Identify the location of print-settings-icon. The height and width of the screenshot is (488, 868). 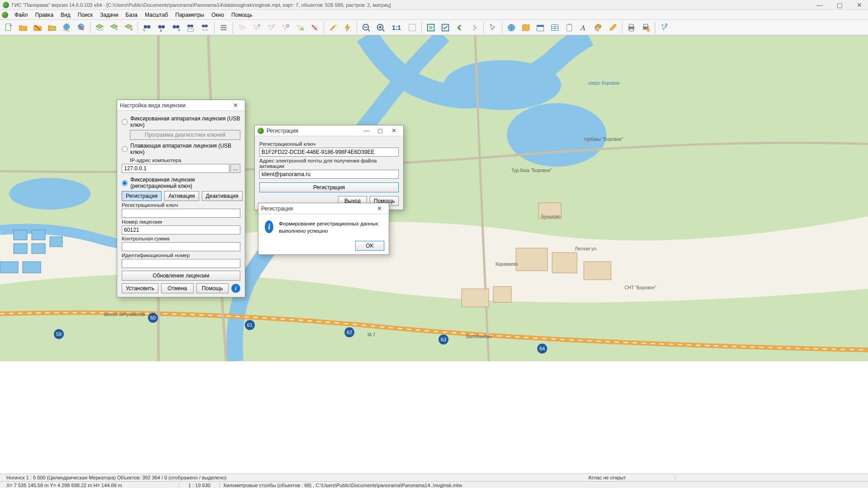
(646, 28).